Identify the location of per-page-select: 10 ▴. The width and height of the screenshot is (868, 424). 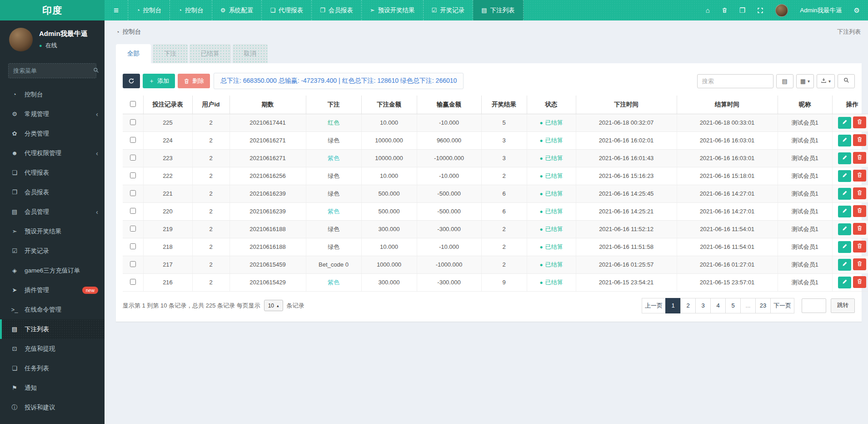
(274, 306).